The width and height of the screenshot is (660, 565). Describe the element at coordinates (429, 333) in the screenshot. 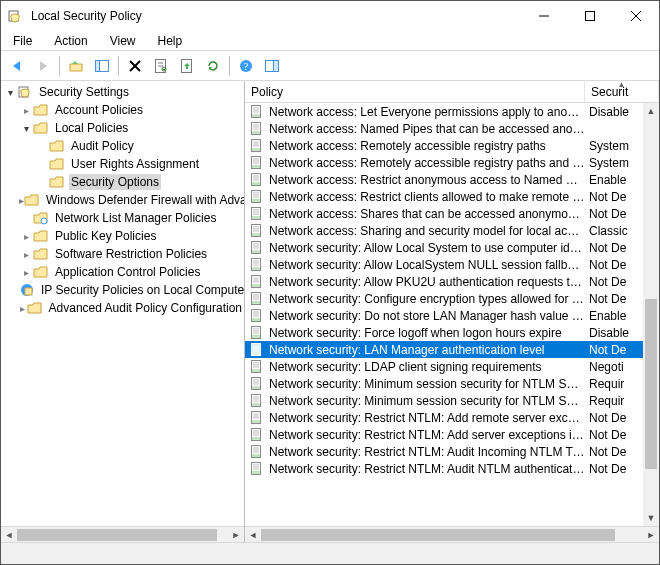

I see `policy-name: Network security: Force logoff when logo…` at that location.